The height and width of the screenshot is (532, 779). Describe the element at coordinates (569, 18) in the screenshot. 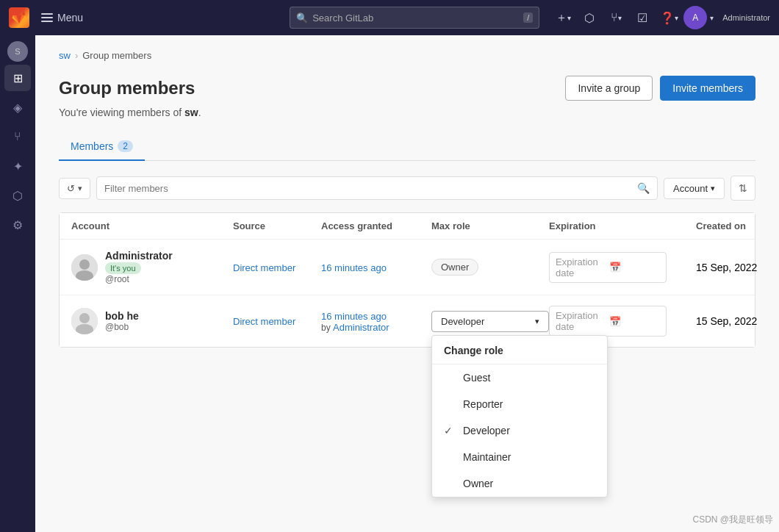

I see `chevron-down-icon: ▾` at that location.